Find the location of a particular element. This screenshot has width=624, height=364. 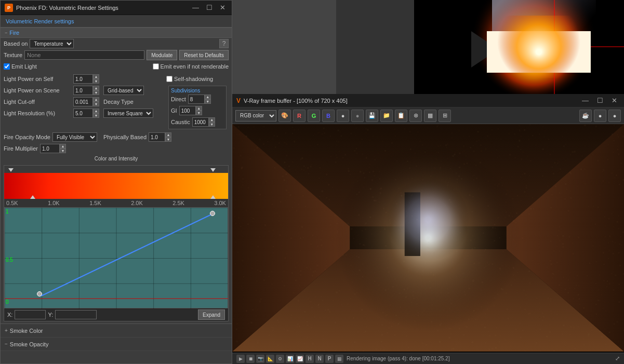

maximize-button: ☐ is located at coordinates (209, 7).